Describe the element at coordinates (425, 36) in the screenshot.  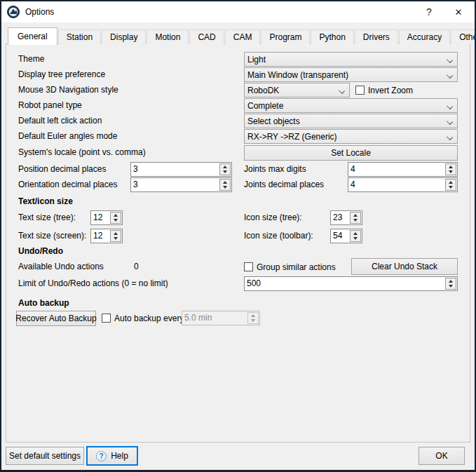
I see `tab-accuracy: Accuracy` at that location.